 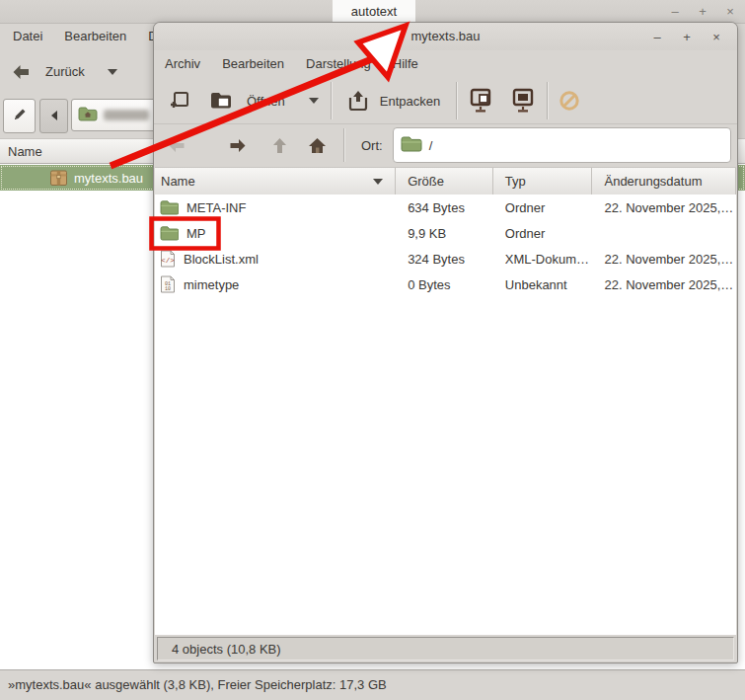 I want to click on archive-table-header: NameGrößeTypÄnderungsdatum, so click(x=446, y=182).